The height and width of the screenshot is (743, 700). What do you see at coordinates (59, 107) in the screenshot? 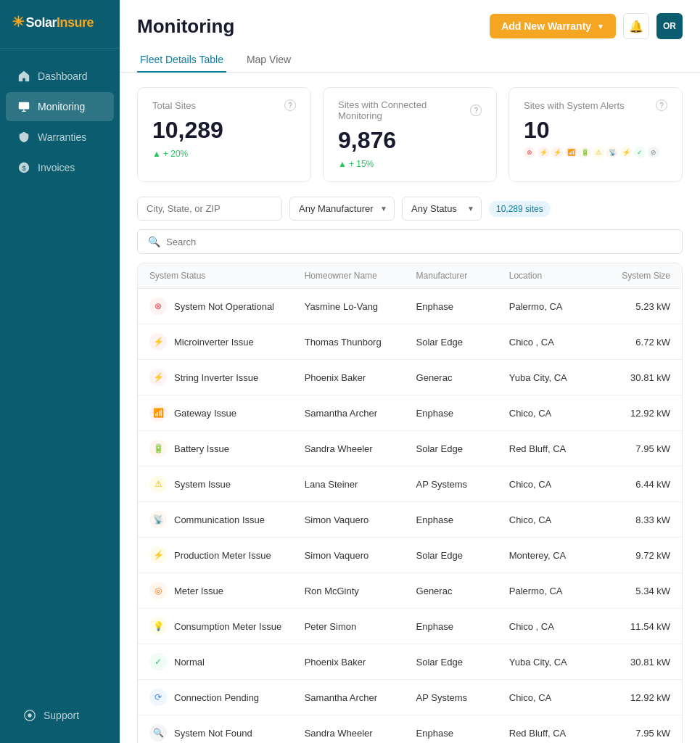
I see `sidebar-item-monitoring: Monitoring` at bounding box center [59, 107].